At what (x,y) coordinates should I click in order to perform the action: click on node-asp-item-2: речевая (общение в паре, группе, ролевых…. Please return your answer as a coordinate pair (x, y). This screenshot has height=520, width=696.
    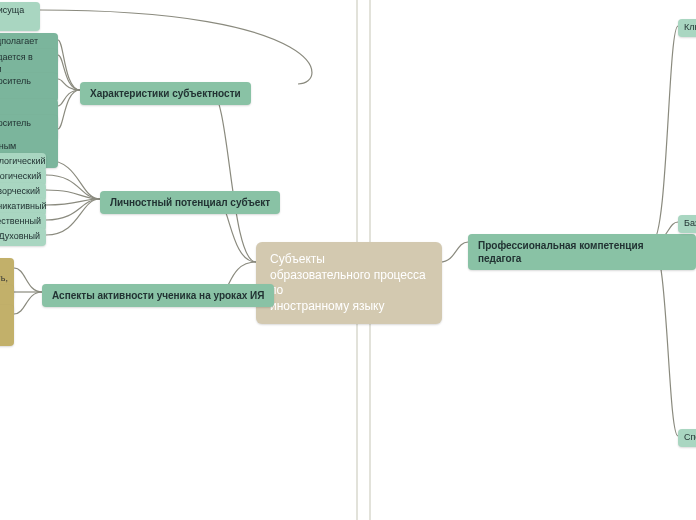
    Looking at the image, I should click on (7, 326).